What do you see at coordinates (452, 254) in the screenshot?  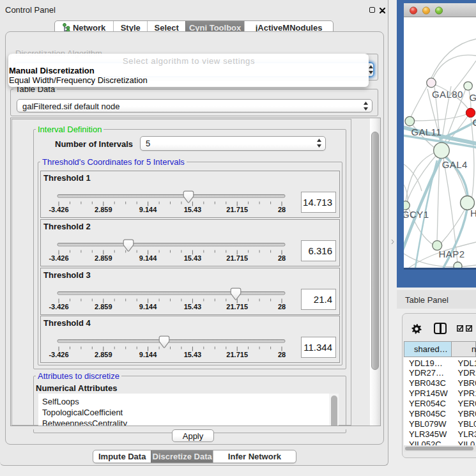 I see `svg-text: HAP2` at bounding box center [452, 254].